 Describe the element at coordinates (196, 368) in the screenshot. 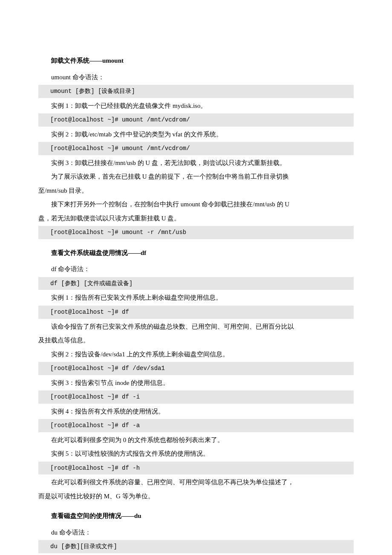

I see `code-block: [root@localhost ~]# df /dev/sda1` at that location.